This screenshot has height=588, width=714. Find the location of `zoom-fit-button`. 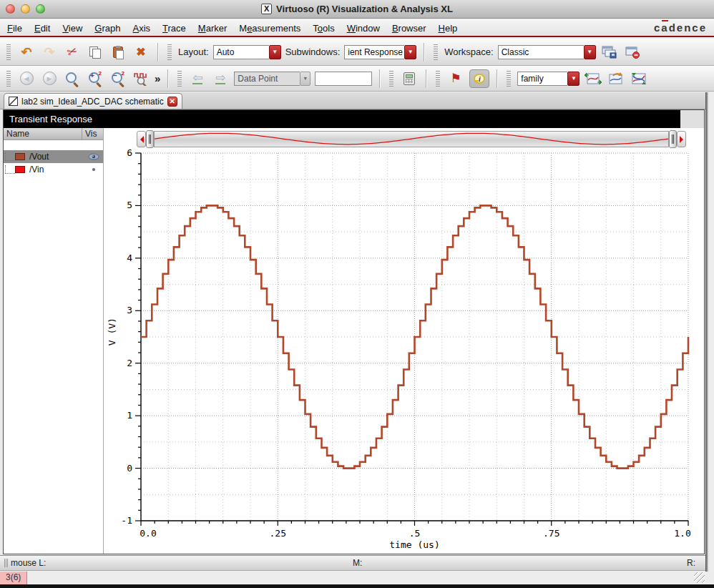

zoom-fit-button is located at coordinates (72, 79).